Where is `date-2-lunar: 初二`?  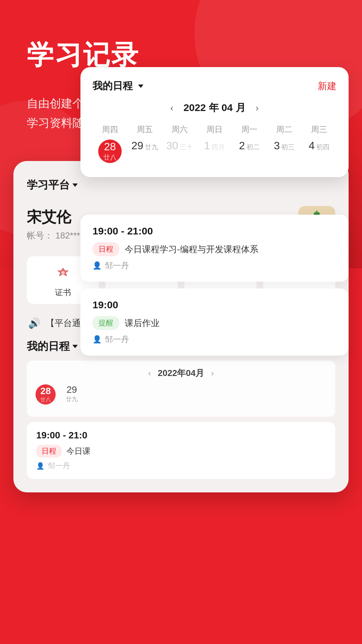 date-2-lunar: 初二 is located at coordinates (253, 147).